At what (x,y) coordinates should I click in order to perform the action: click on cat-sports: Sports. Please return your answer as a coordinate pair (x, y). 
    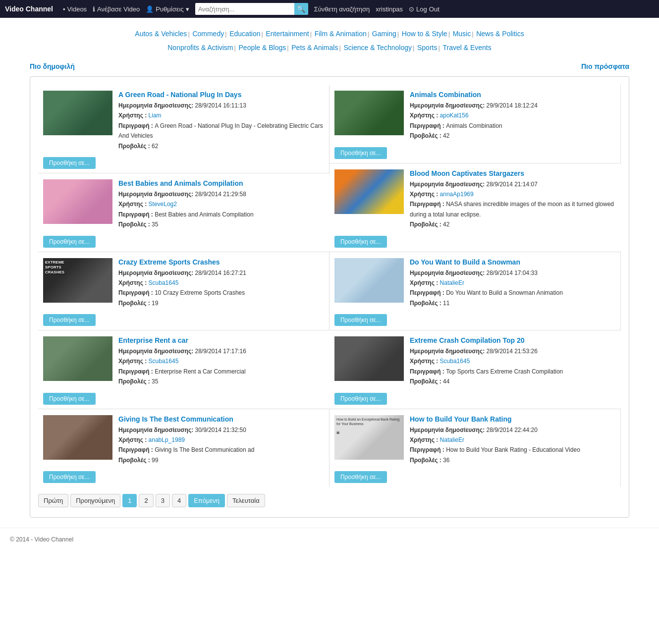
    Looking at the image, I should click on (427, 48).